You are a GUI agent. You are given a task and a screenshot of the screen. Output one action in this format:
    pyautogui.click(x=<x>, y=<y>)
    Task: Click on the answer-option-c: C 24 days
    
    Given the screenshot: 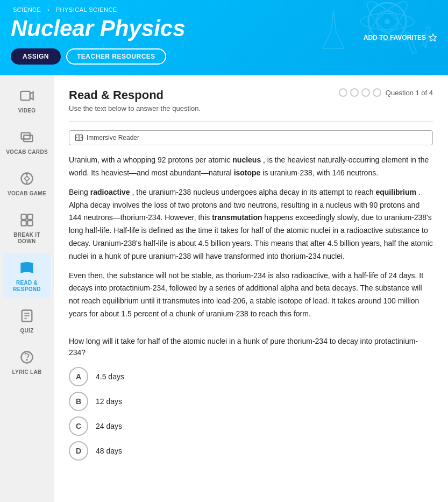 What is the action you would take?
    pyautogui.click(x=251, y=426)
    